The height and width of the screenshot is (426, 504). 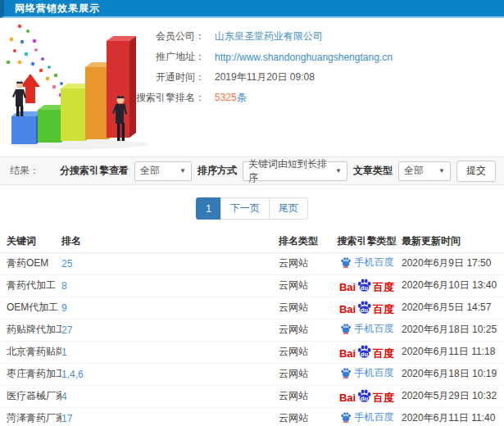 What do you see at coordinates (170, 264) in the screenshot?
I see `rank-cell: 25` at bounding box center [170, 264].